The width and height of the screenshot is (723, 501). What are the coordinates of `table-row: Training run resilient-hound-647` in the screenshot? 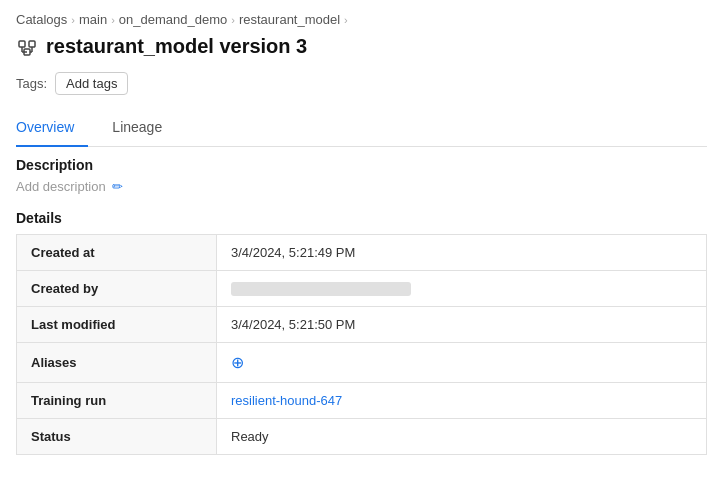 It's located at (362, 401).